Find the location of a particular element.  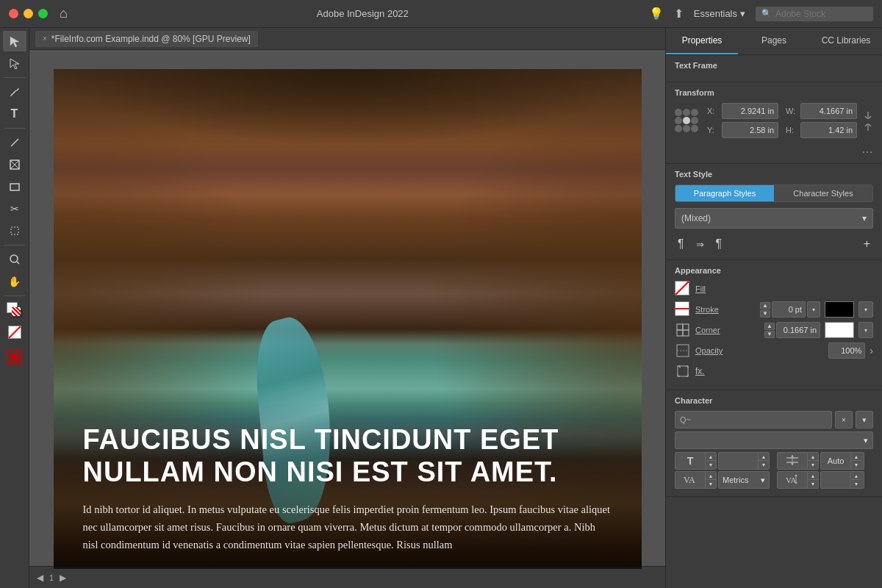

w-input is located at coordinates (829, 111).